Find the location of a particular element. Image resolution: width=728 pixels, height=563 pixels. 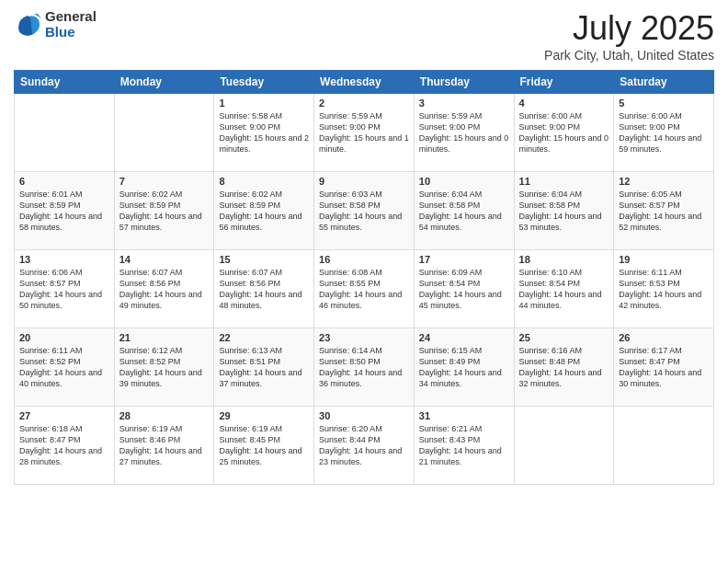

day-info: Sunrise: 6:11 AM Sunset: 8:52 PM Dayligh… is located at coordinates (64, 368).